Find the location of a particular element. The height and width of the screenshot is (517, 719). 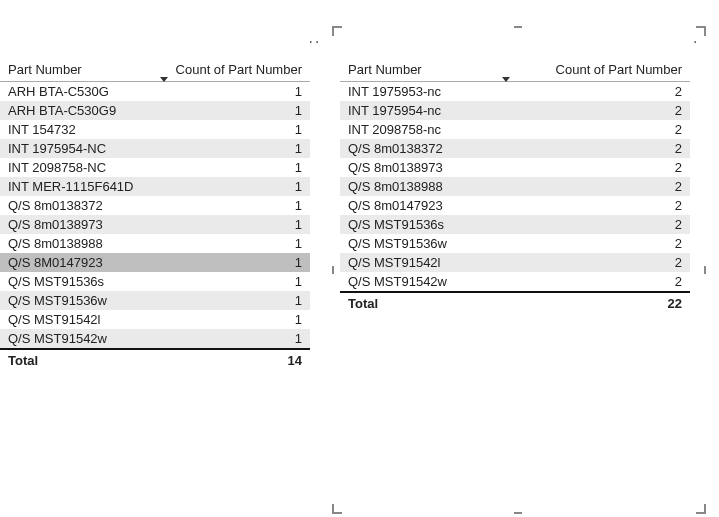

table-row: INT 1547321 is located at coordinates (155, 130).